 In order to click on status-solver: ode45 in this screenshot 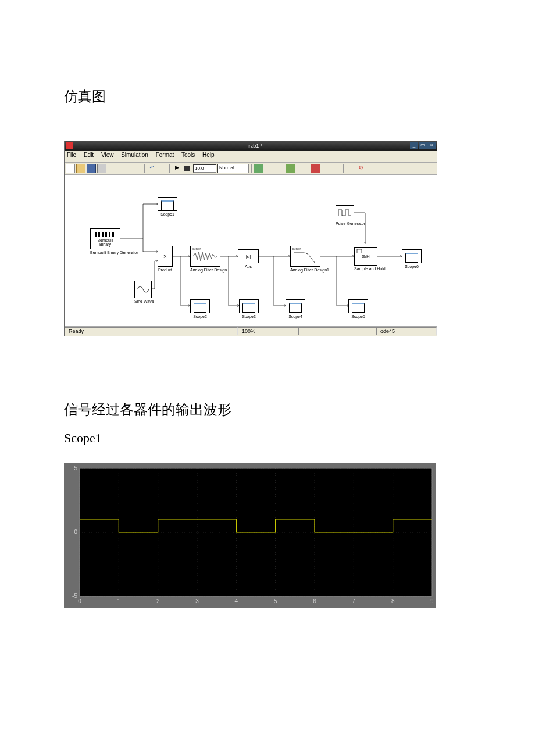, I will do `click(406, 331)`.